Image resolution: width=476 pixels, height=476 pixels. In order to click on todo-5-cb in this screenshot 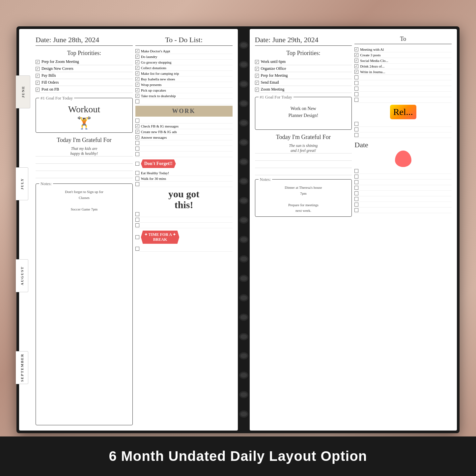, I will do `click(137, 73)`.